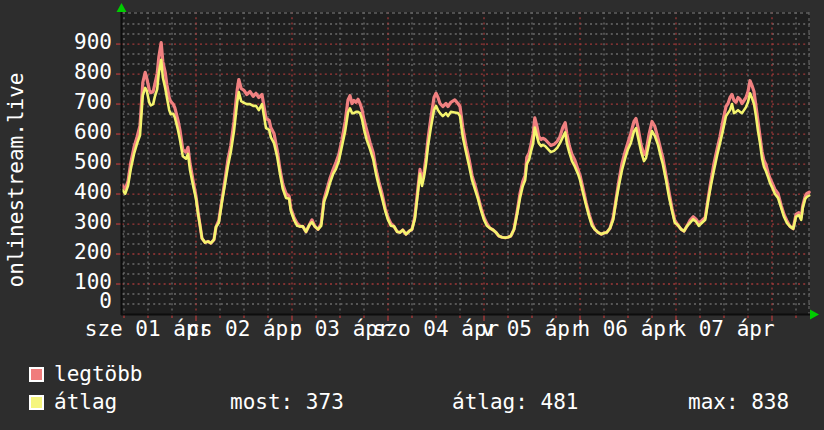 This screenshot has height=430, width=824. What do you see at coordinates (86, 374) in the screenshot?
I see `legend-item-legtobb: legtöbb` at bounding box center [86, 374].